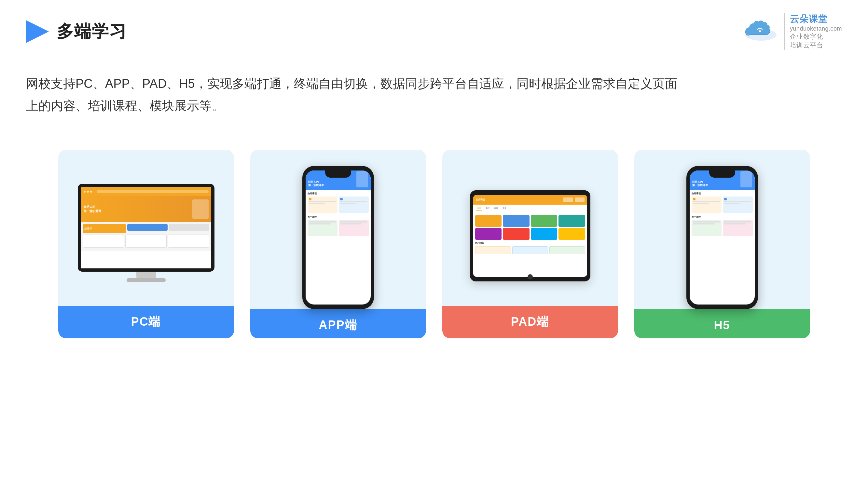 The image size is (868, 488). Describe the element at coordinates (338, 237) in the screenshot. I see `phone-screen-app: 联培人的第一堂职通课 热销课程` at that location.